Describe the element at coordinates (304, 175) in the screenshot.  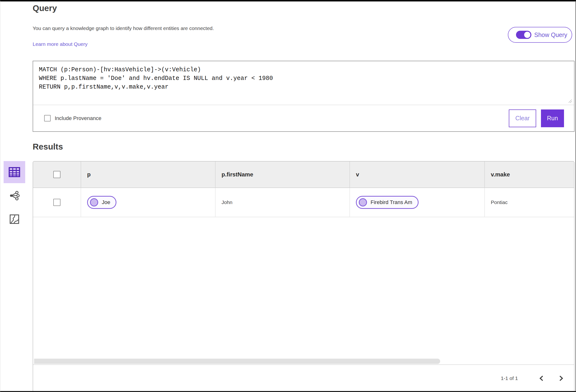
I see `table-header-row: p p.firstName v v.make` at that location.